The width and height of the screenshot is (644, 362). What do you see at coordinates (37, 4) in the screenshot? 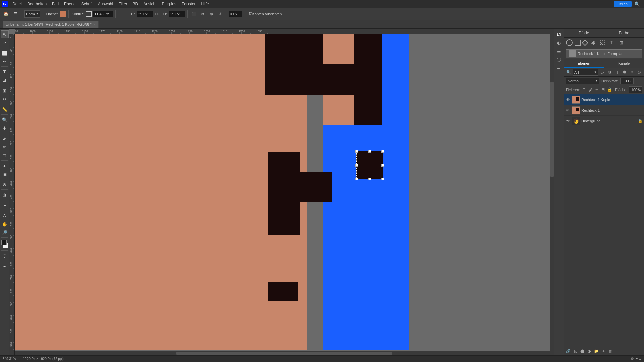
I see `menu-bearbeiten: Bearbeiten` at bounding box center [37, 4].